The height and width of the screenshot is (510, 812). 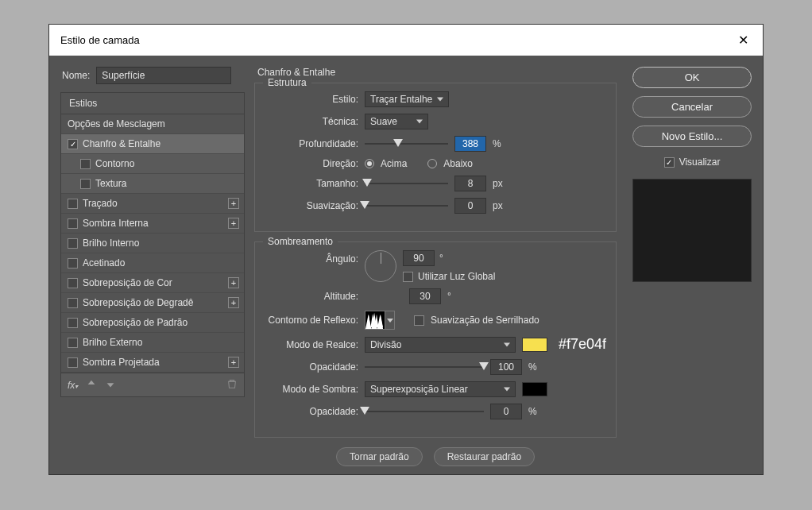 I want to click on style-select: Traçar Entalhe, so click(x=407, y=99).